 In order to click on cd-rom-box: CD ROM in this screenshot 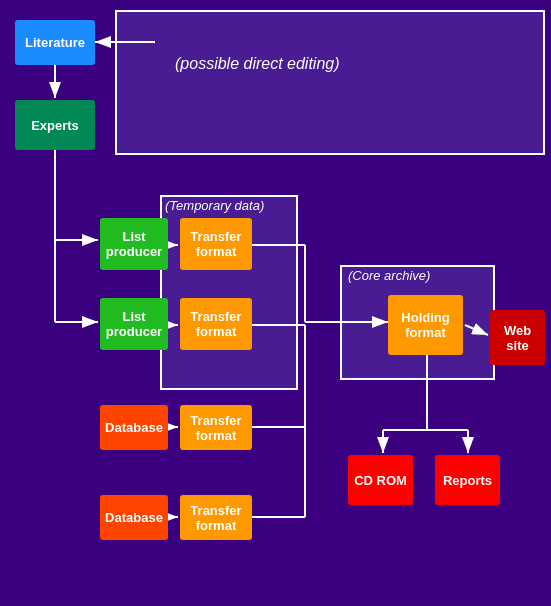, I will do `click(380, 480)`.